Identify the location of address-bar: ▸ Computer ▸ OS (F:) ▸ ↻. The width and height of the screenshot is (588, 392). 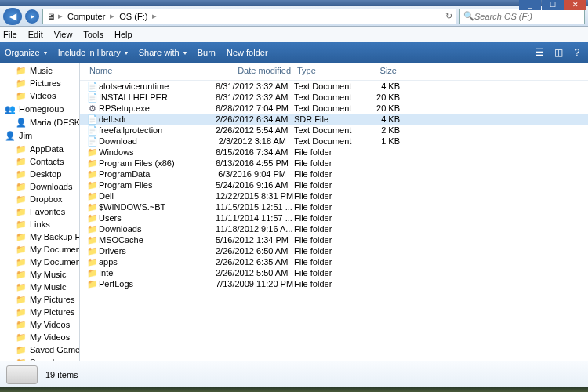
(249, 16).